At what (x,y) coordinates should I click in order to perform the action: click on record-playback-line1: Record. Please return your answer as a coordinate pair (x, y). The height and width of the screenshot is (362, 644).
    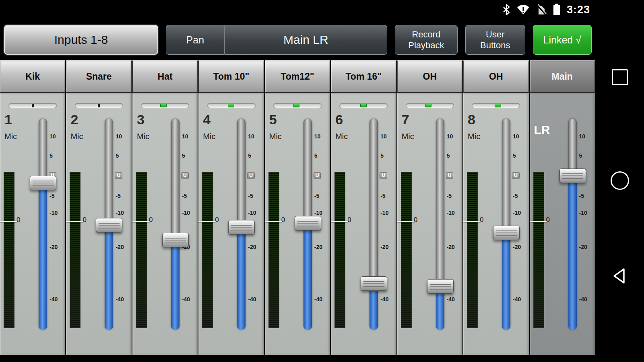
    Looking at the image, I should click on (426, 35).